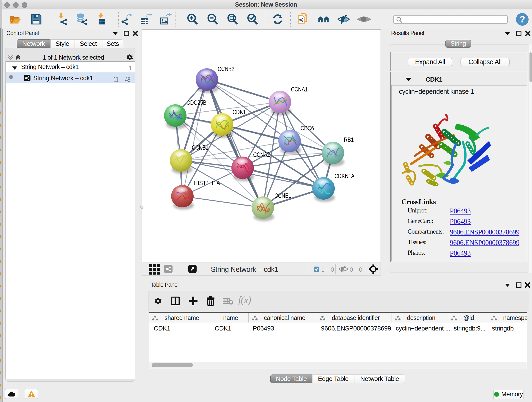  What do you see at coordinates (196, 103) in the screenshot?
I see `svg-text: CDC25B` at bounding box center [196, 103].